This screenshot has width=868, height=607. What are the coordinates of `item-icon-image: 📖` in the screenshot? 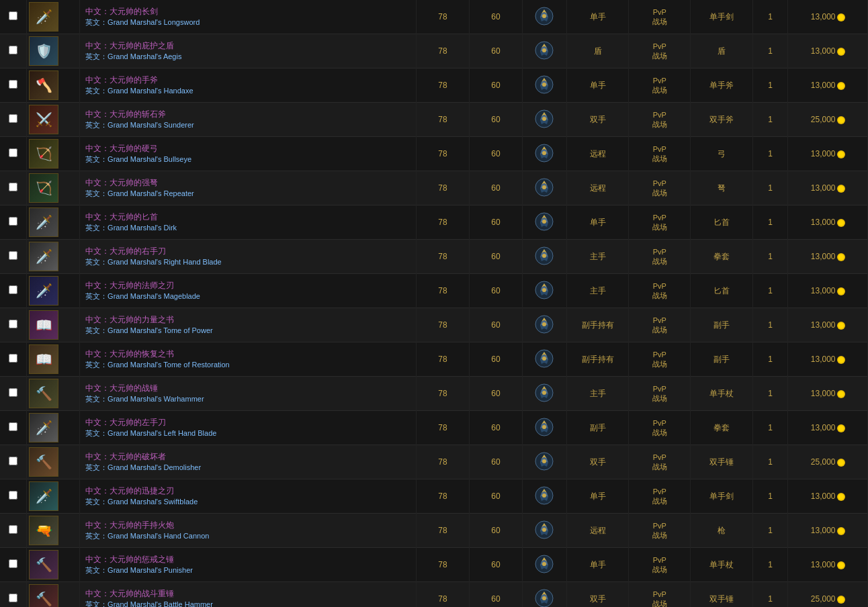 It's located at (44, 325).